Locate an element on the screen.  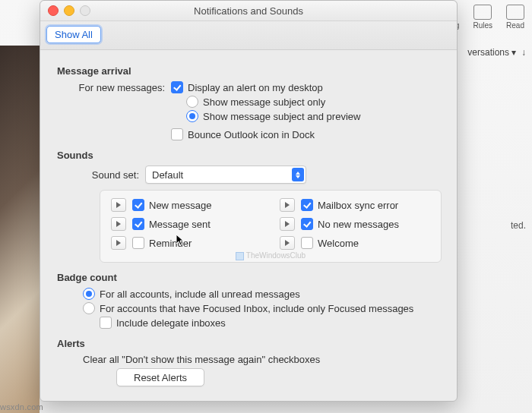
sound-message-sent: Message sent is located at coordinates (186, 224).